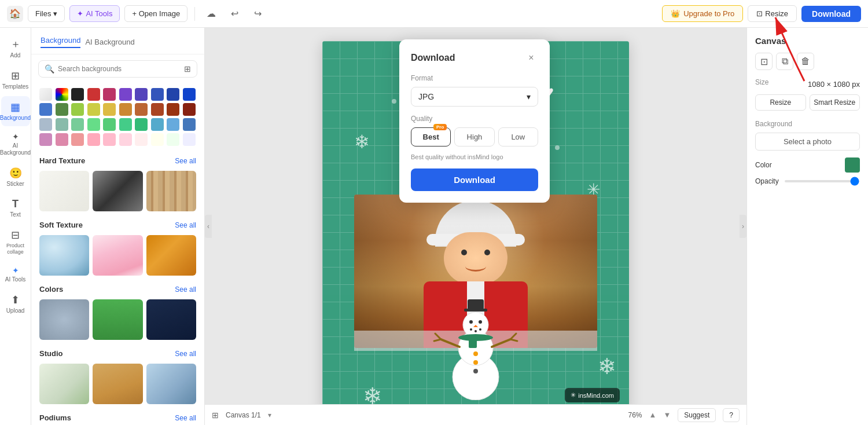  What do you see at coordinates (703, 14) in the screenshot?
I see `upgrade-button: 👑 Upgrade to Pro` at bounding box center [703, 14].